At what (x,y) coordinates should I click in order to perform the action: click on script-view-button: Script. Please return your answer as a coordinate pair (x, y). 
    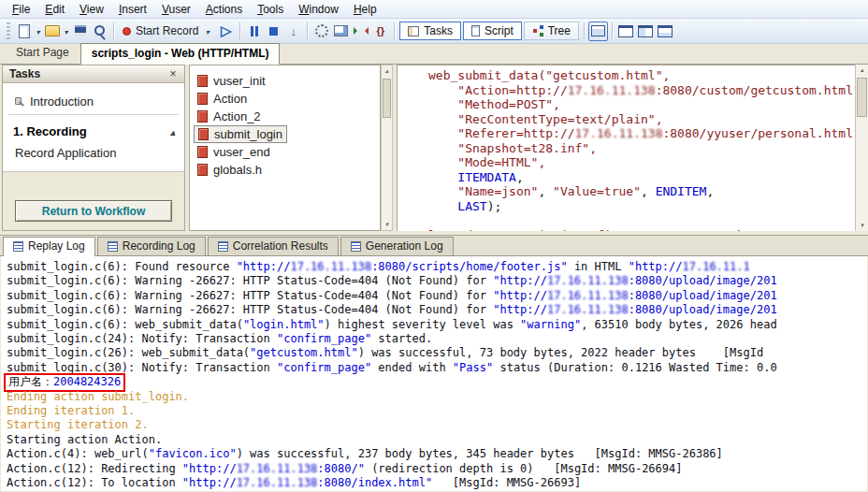
    Looking at the image, I should click on (492, 31).